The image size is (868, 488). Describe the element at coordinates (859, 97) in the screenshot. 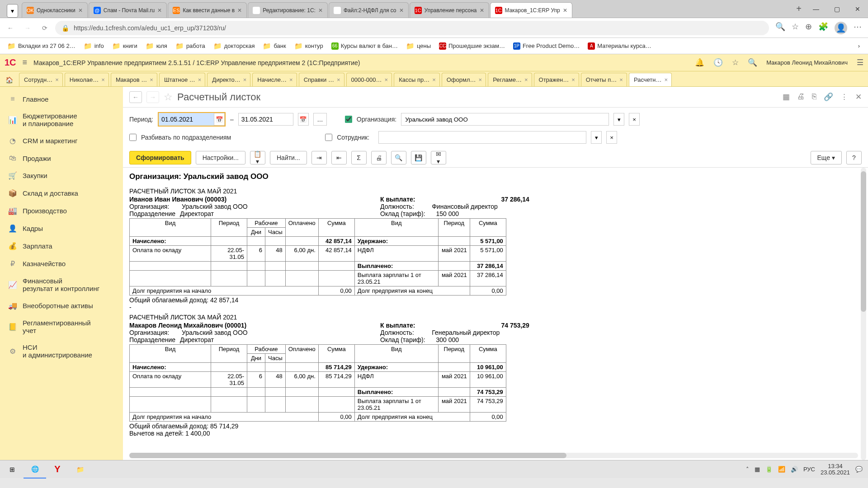

I see `close-page-icon: ✕` at that location.